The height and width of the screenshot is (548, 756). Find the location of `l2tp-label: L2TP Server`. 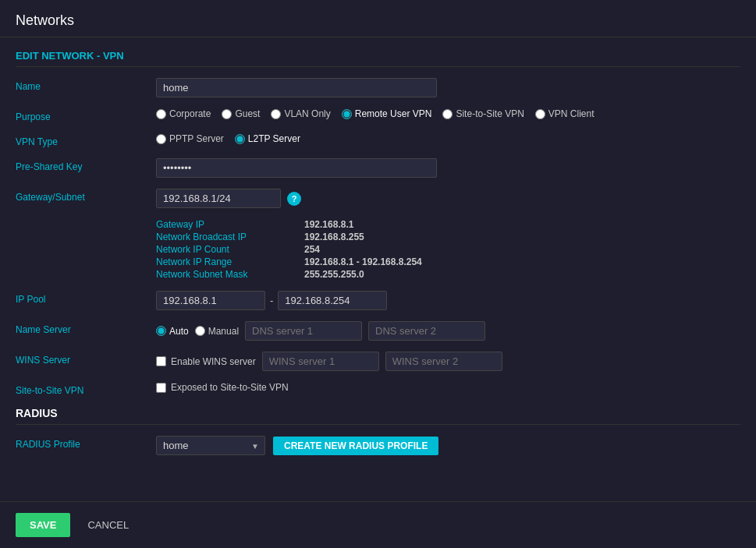

l2tp-label: L2TP Server is located at coordinates (275, 139).